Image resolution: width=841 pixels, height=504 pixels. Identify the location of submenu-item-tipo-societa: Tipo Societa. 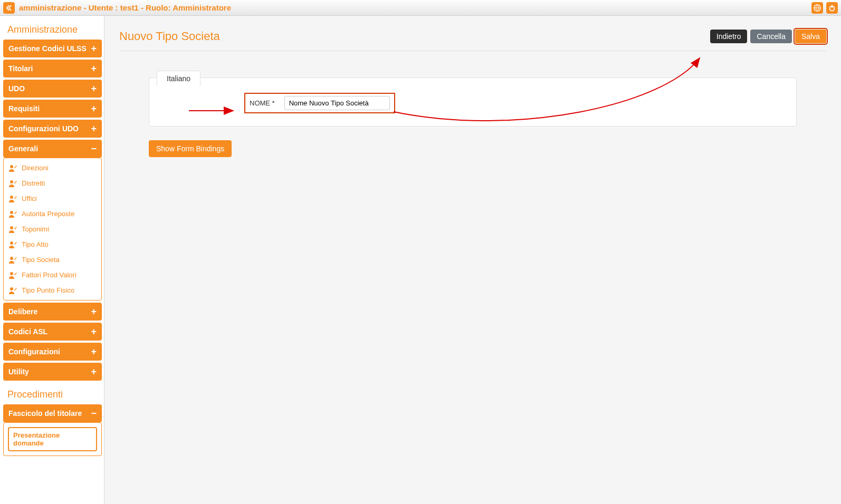
(53, 259).